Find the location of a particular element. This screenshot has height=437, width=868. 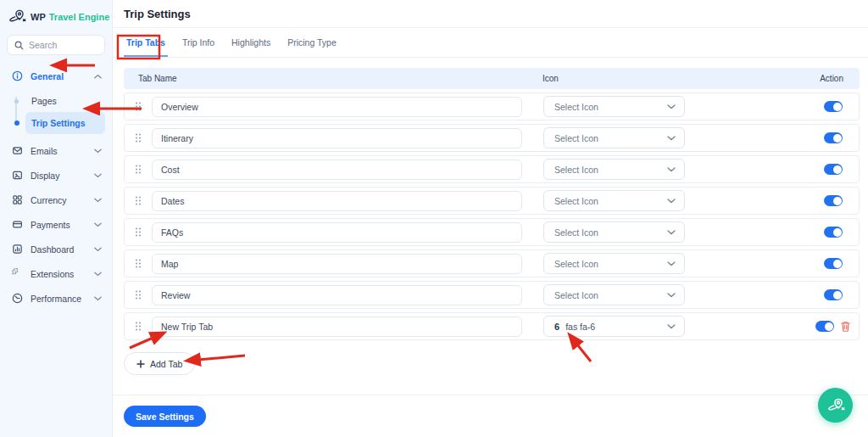

sidebar-item-label: Emails is located at coordinates (58, 151).